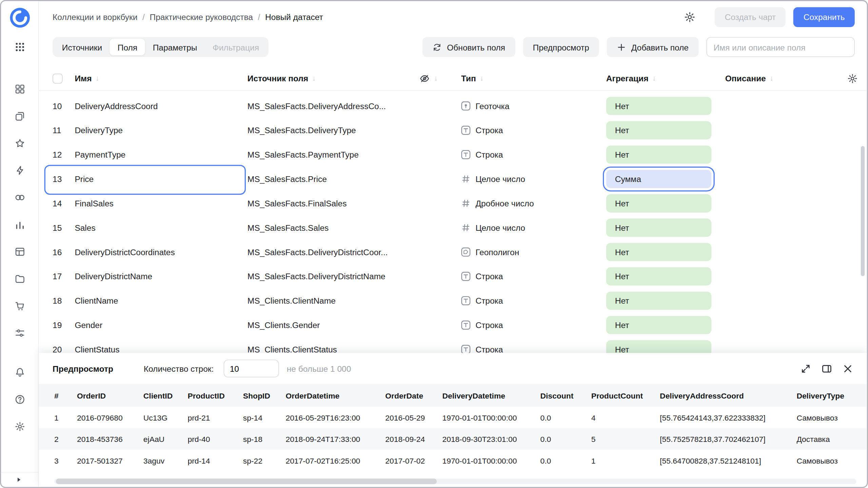 This screenshot has height=488, width=868. Describe the element at coordinates (161, 106) in the screenshot. I see `field-name: DeliveryAddressCoord` at that location.